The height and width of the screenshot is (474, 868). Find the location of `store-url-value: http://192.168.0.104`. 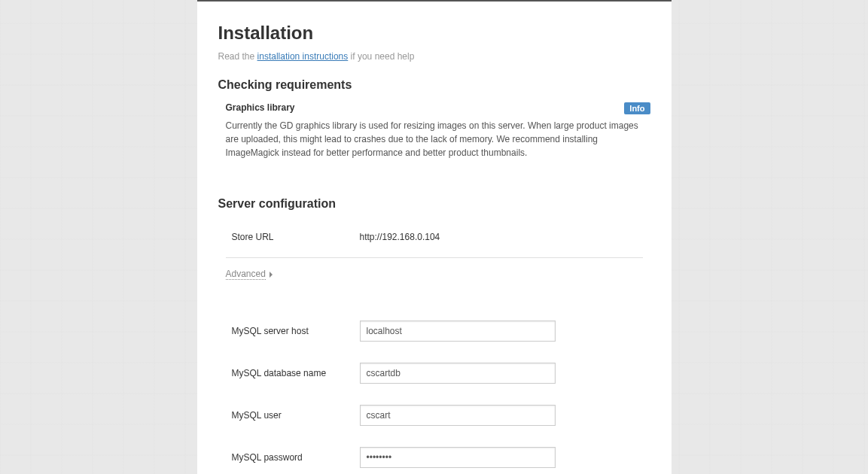

store-url-value: http://192.168.0.104 is located at coordinates (400, 237).